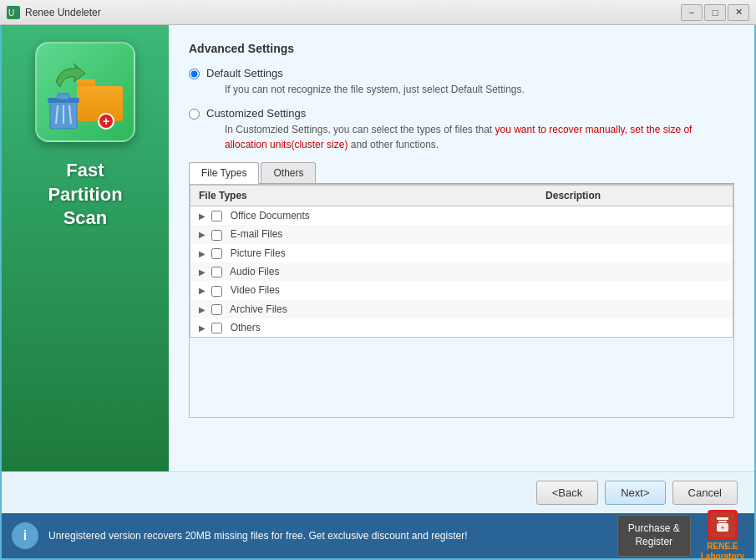 This screenshot has width=756, height=560. Describe the element at coordinates (479, 137) in the screenshot. I see `customized-settings-description: In Customzied Settings, you can select t…` at that location.